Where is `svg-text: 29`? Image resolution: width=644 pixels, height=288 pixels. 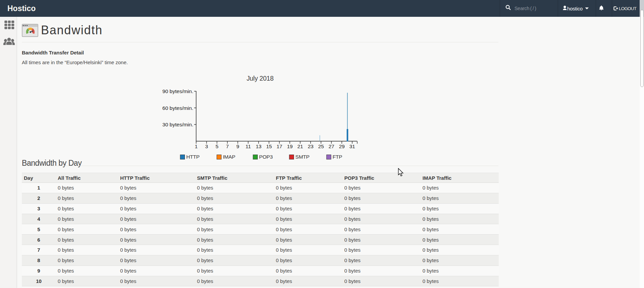
svg-text: 29 is located at coordinates (342, 147).